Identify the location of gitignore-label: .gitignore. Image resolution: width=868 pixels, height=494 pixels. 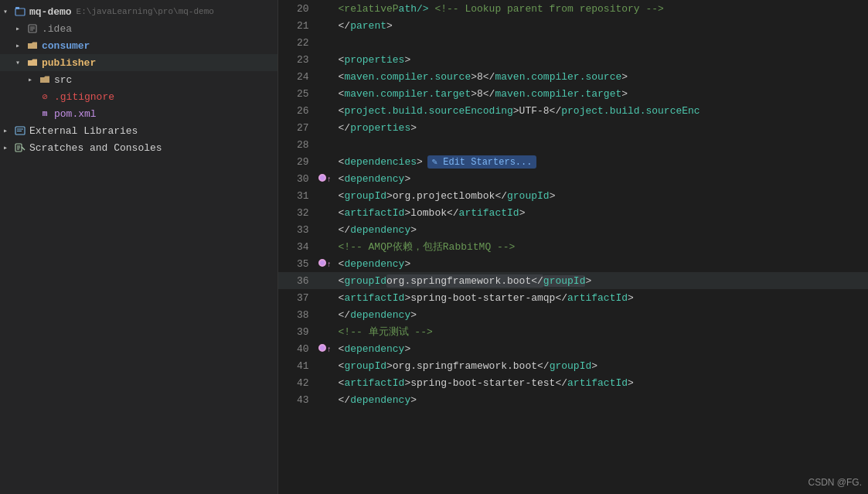
(84, 97).